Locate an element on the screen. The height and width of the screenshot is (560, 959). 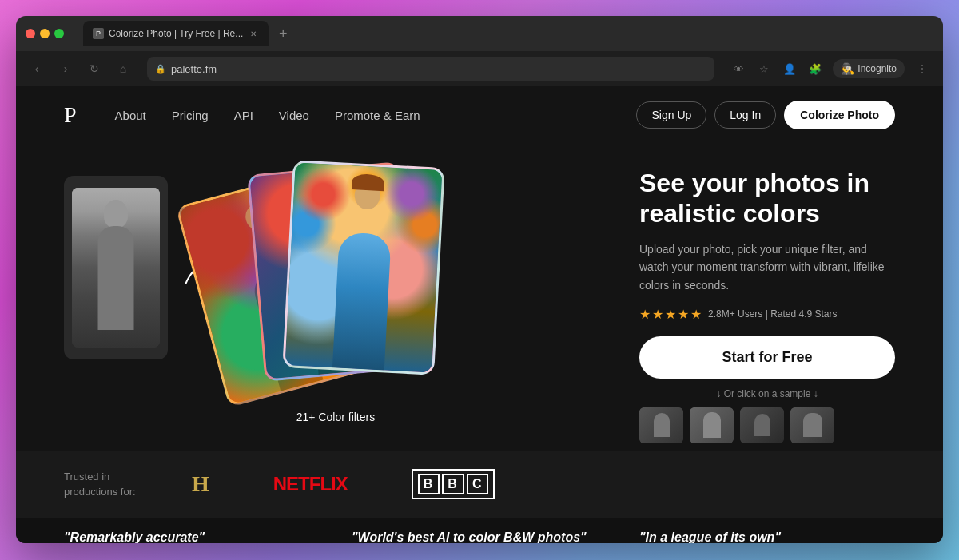
active-tab: P Colorize Photo | Try Free | Re... ✕ is located at coordinates (176, 34).